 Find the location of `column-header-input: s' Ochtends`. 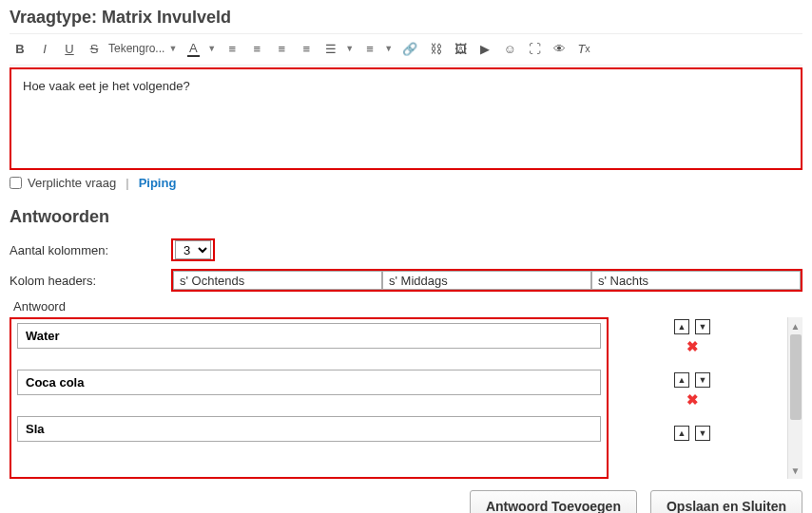

column-header-input: s' Ochtends is located at coordinates (278, 280).